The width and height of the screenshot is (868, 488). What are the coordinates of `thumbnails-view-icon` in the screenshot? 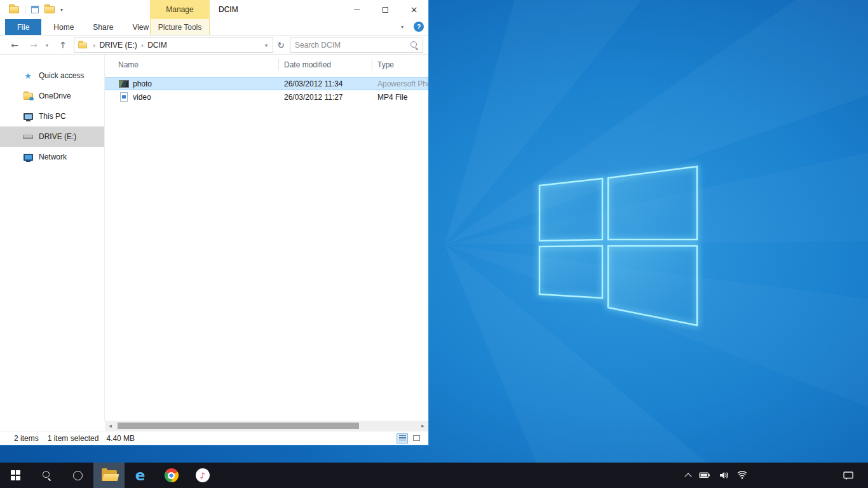 It's located at (417, 438).